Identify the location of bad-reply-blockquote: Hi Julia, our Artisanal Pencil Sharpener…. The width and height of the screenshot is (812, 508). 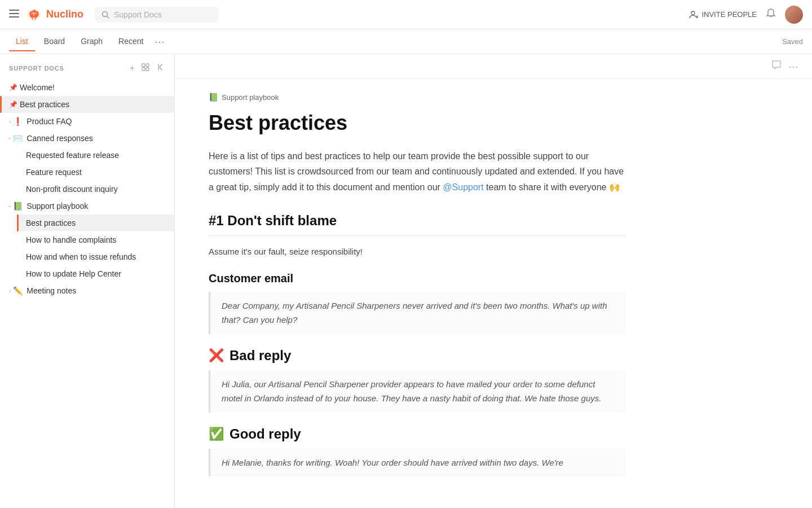
(417, 392).